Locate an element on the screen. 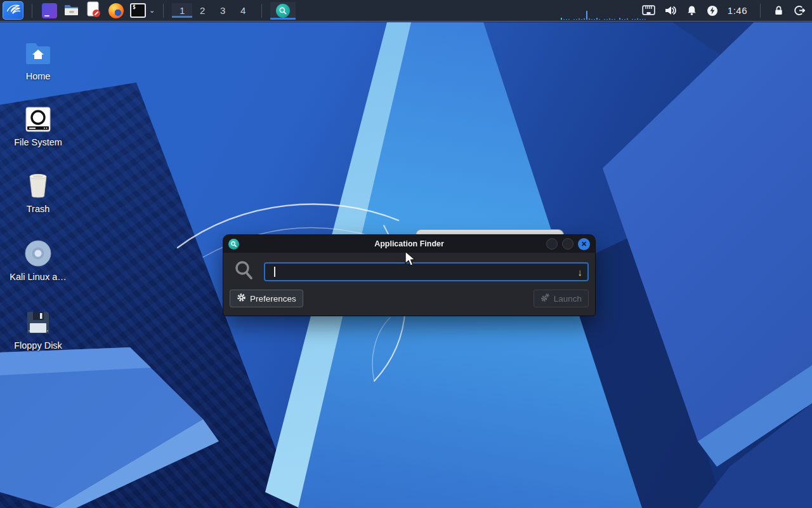  desktop-icon-file-system: File System is located at coordinates (38, 124).